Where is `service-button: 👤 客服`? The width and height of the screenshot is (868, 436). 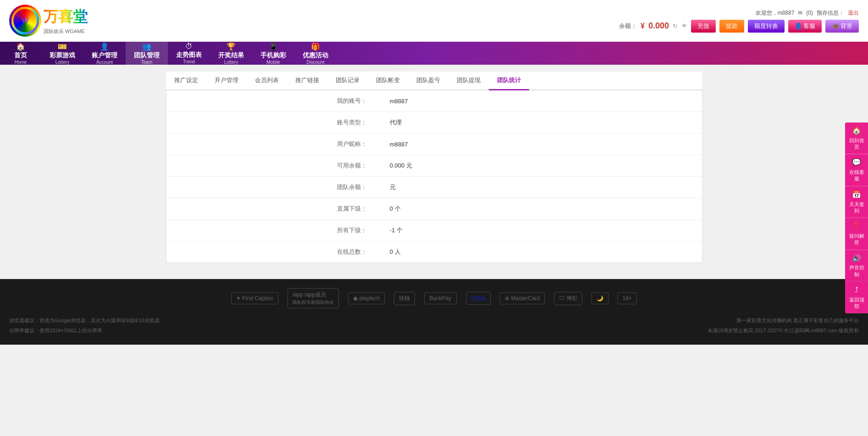 service-button: 👤 客服 is located at coordinates (805, 26).